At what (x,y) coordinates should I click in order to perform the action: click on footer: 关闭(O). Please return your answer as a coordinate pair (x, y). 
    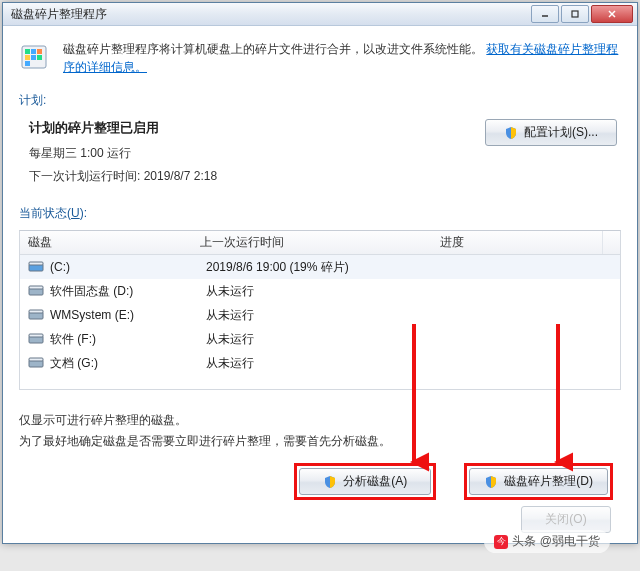
    Looking at the image, I should click on (320, 516).